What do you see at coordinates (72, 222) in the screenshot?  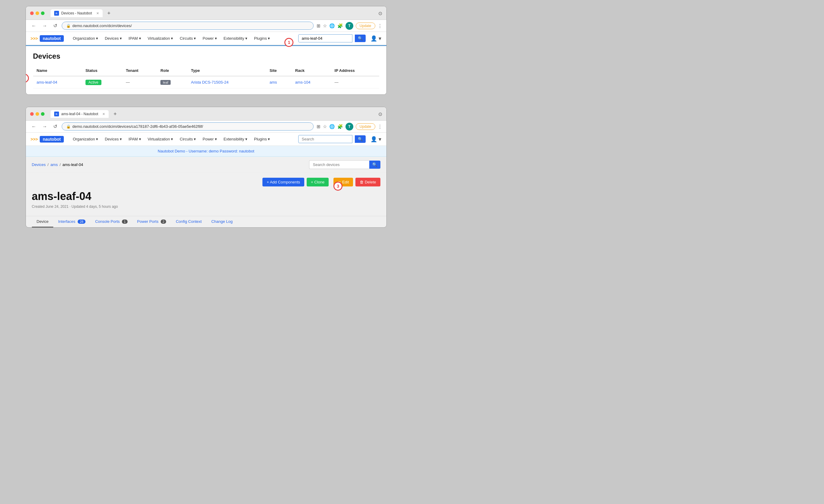 I see `tab-interfaces: Interfaces 28` at bounding box center [72, 222].